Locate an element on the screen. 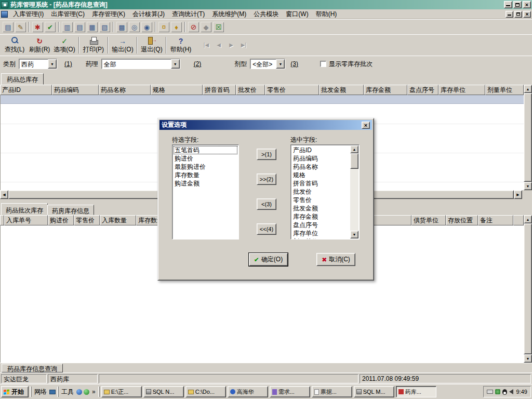  column-header: 规格 is located at coordinates (177, 90).